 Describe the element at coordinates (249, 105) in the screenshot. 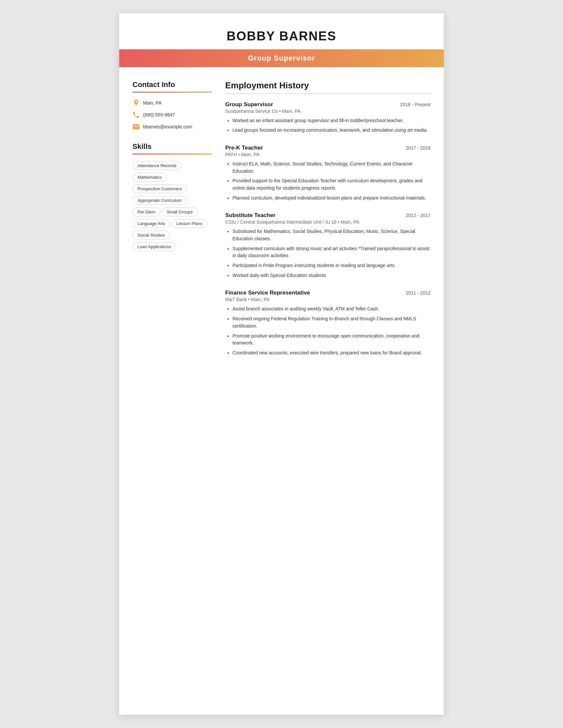

I see `job-title: Group Supervisor` at that location.